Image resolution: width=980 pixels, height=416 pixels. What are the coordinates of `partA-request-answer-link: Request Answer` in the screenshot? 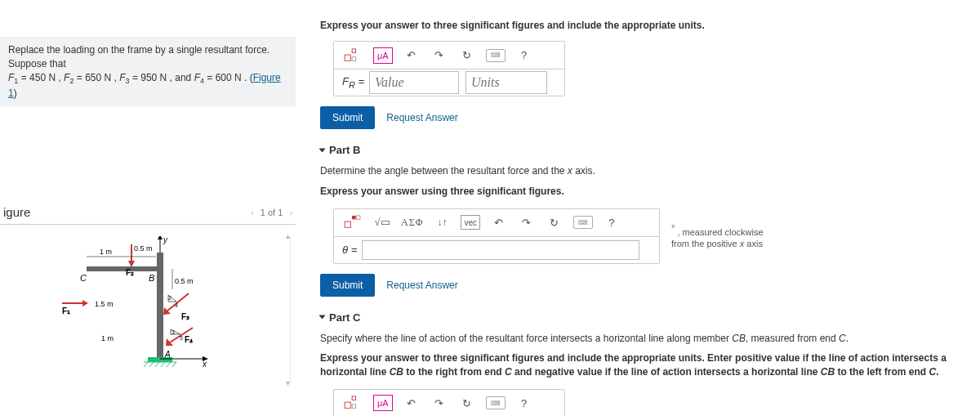 It's located at (421, 118).